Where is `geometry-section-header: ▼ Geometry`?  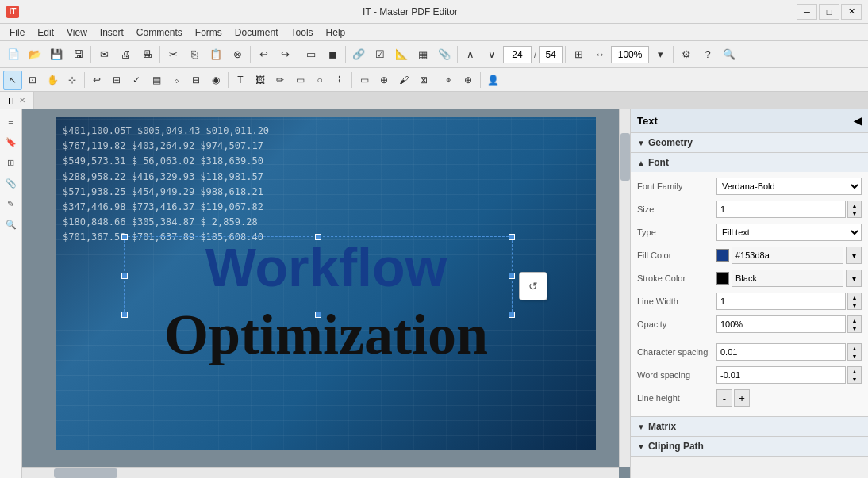
geometry-section-header: ▼ Geometry is located at coordinates (749, 143).